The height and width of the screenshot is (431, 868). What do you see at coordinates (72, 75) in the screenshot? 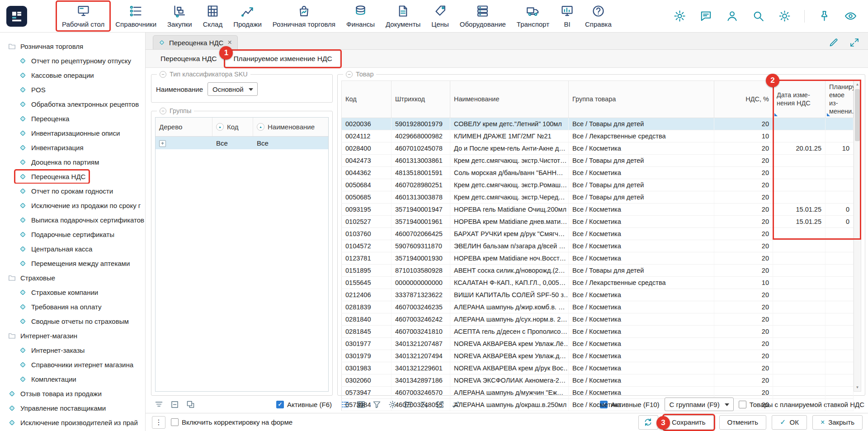
I see `sidebar-item: Кассовые операции` at bounding box center [72, 75].